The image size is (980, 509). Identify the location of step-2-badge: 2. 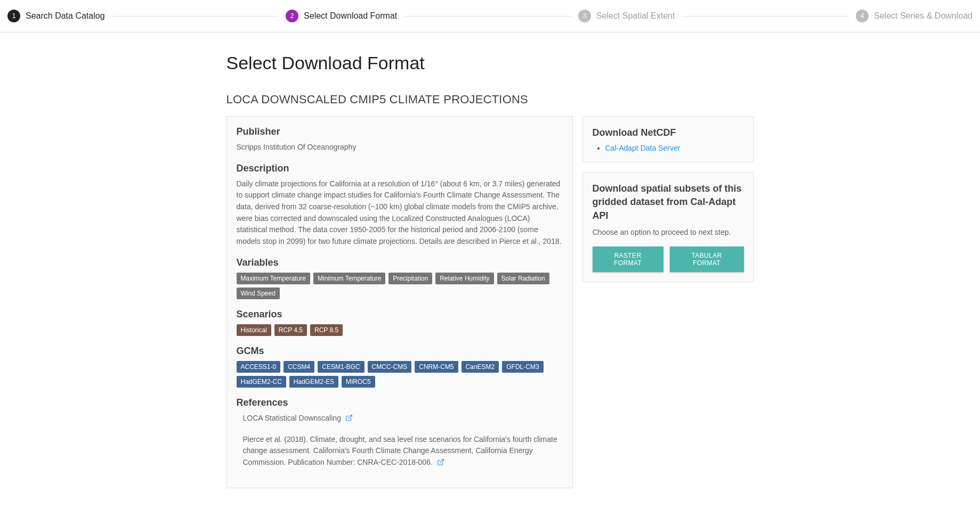
(292, 16).